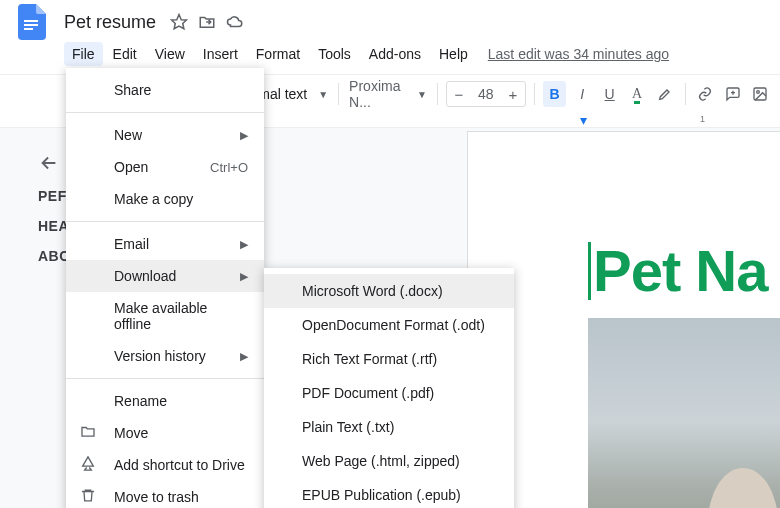  I want to click on menu-tools: Tools, so click(334, 54).